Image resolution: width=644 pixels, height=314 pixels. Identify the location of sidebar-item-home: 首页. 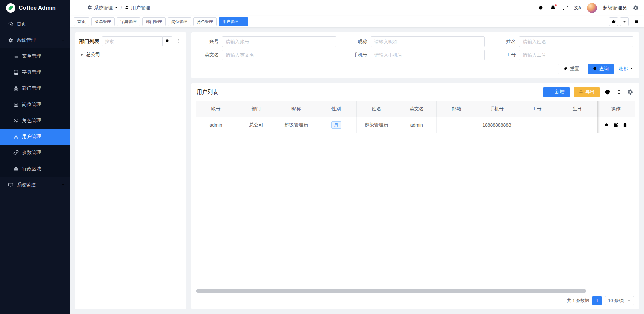
(35, 24).